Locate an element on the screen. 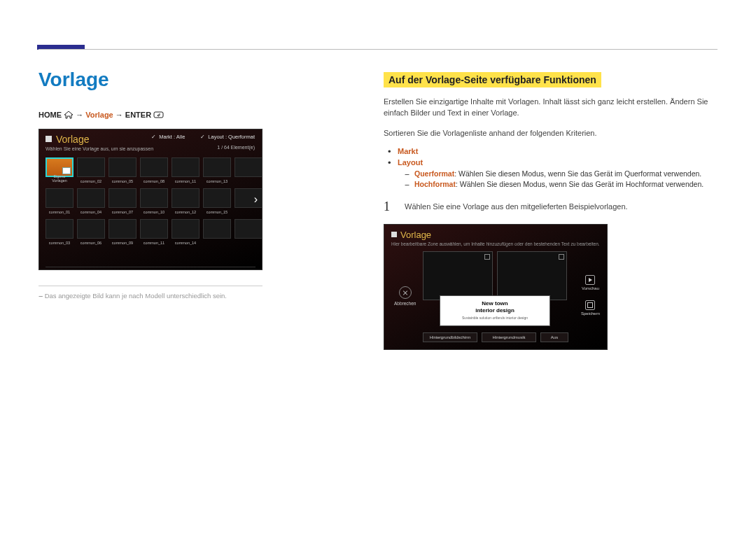  template-tile: common_07 is located at coordinates (122, 198).